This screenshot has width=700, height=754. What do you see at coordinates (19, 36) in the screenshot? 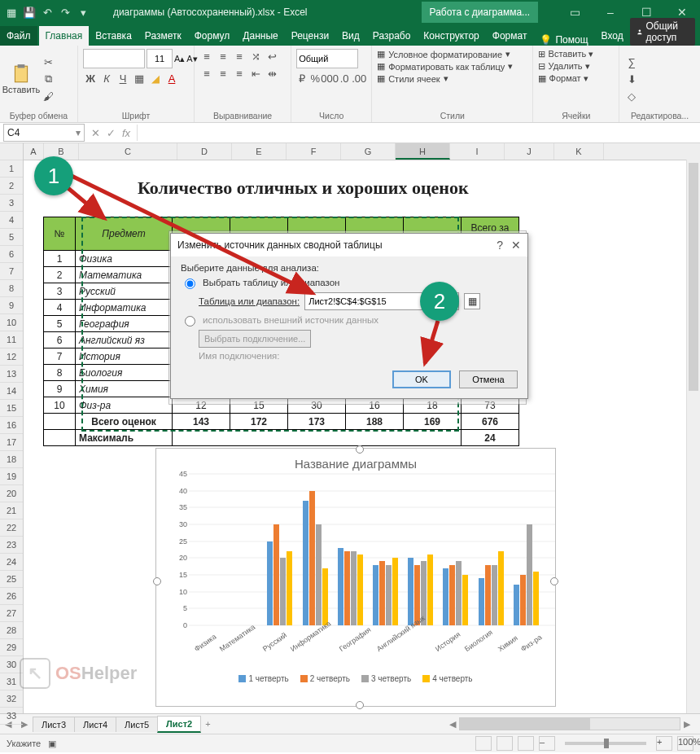
I see `tab-file: Файл` at bounding box center [19, 36].